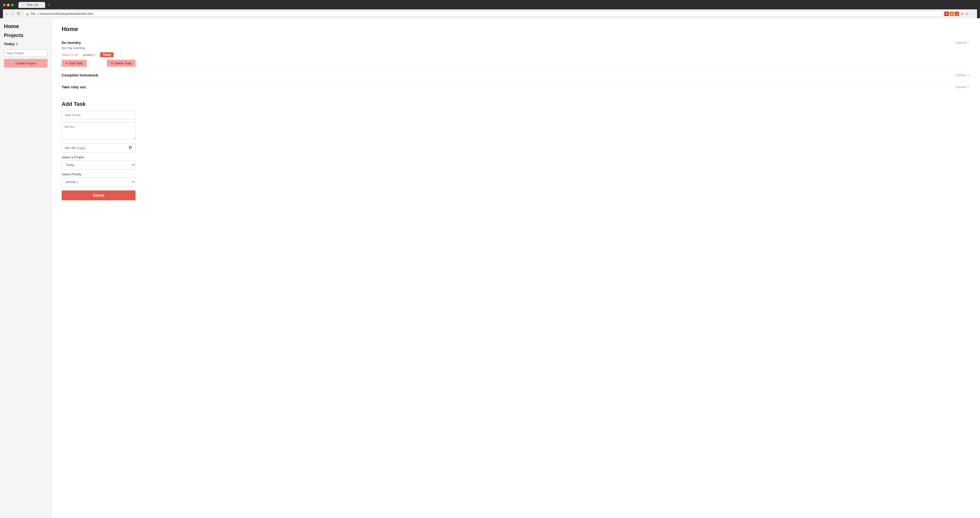 Image resolution: width=980 pixels, height=518 pixels. What do you see at coordinates (963, 43) in the screenshot?
I see `todo-item-1-expand: Expand ⤢` at bounding box center [963, 43].